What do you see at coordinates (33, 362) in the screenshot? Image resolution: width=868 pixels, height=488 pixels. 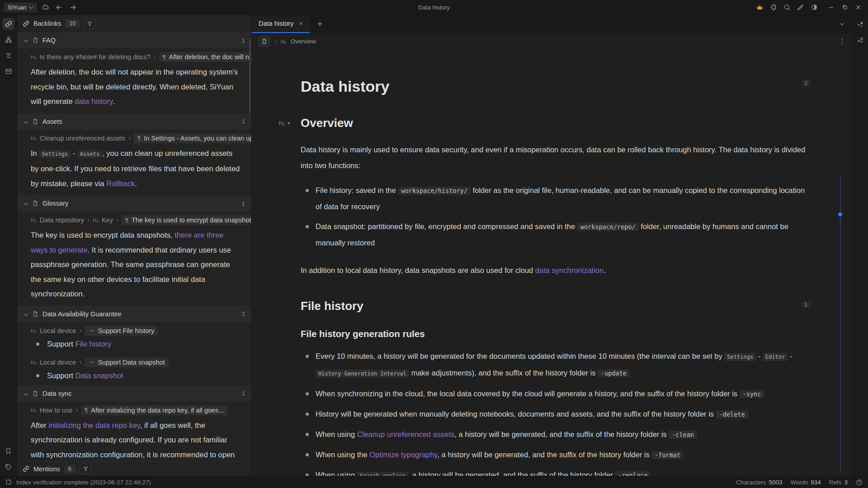 I see `heading-level-tag: H₂` at bounding box center [33, 362].